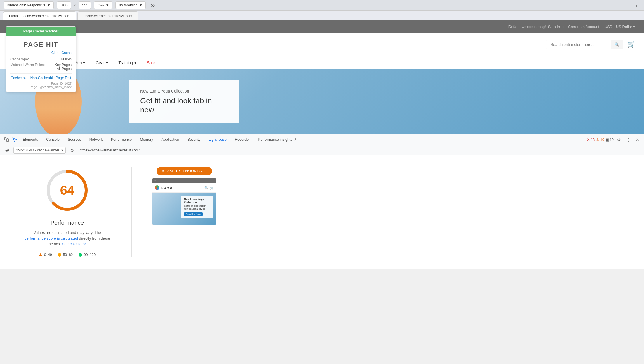 The image size is (644, 364). I want to click on legend-mid: 50–89, so click(65, 255).